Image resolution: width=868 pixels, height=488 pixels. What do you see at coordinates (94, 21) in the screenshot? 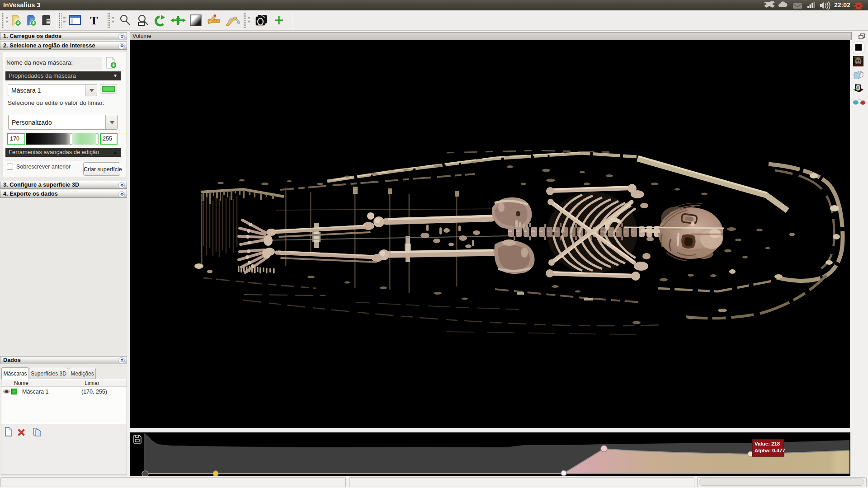
I see `svg-text: T` at bounding box center [94, 21].